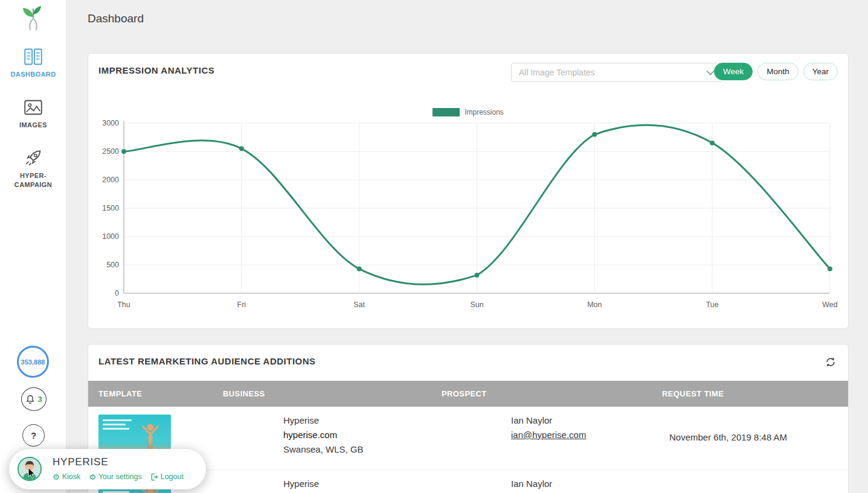 Image resolution: width=868 pixels, height=493 pixels. Describe the element at coordinates (33, 75) in the screenshot. I see `sidebar-item-label: DASHBOARD` at that location.